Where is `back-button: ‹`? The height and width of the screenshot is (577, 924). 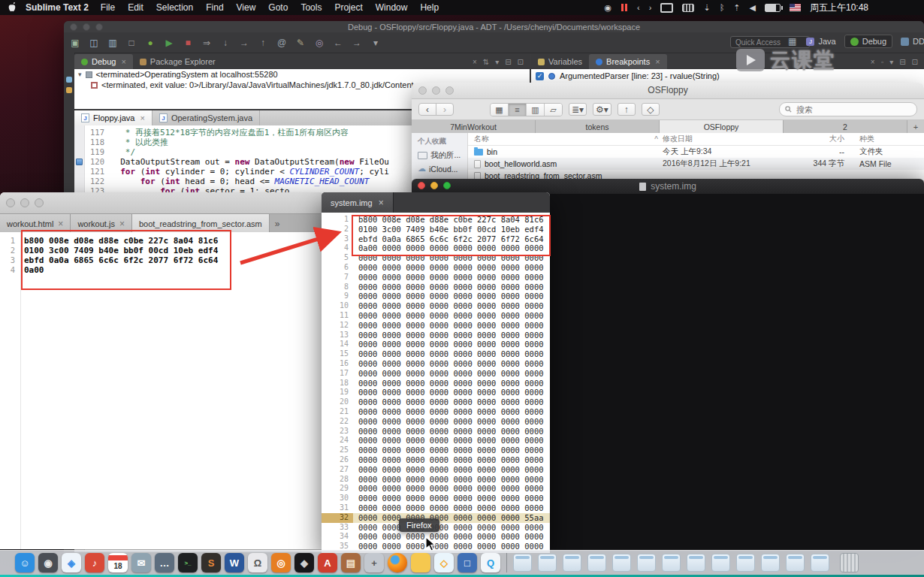 back-button: ‹ is located at coordinates (427, 110).